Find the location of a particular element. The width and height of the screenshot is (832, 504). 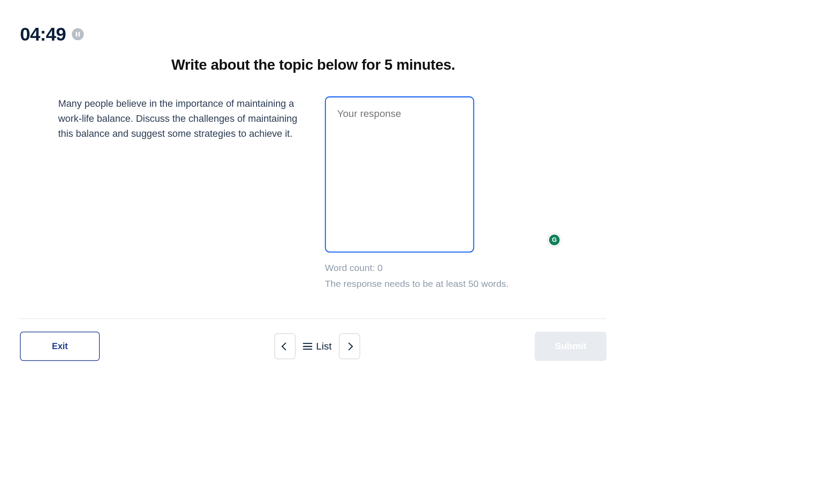

pause-icon is located at coordinates (78, 34).